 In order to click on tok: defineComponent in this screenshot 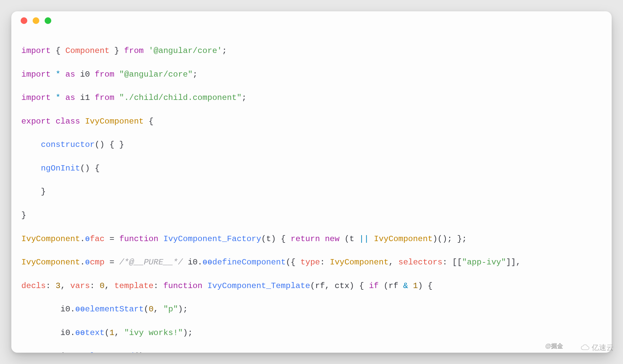, I will do `click(249, 262)`.